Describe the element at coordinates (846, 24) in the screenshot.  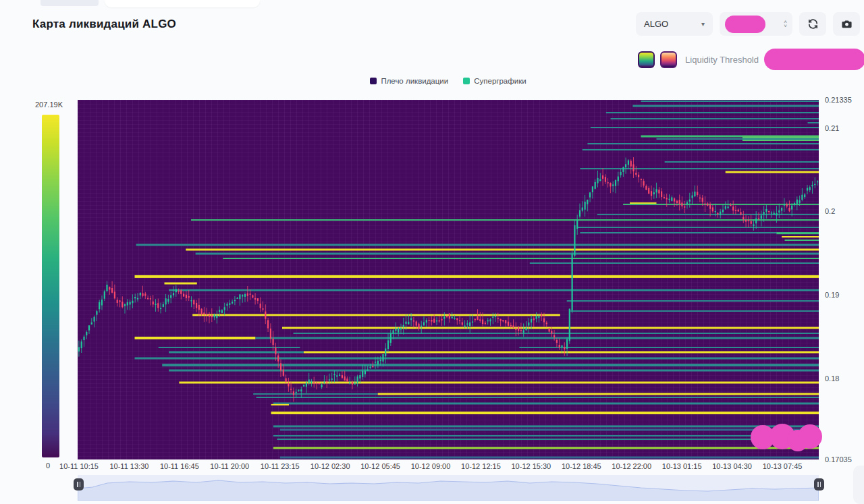
I see `camera-icon` at that location.